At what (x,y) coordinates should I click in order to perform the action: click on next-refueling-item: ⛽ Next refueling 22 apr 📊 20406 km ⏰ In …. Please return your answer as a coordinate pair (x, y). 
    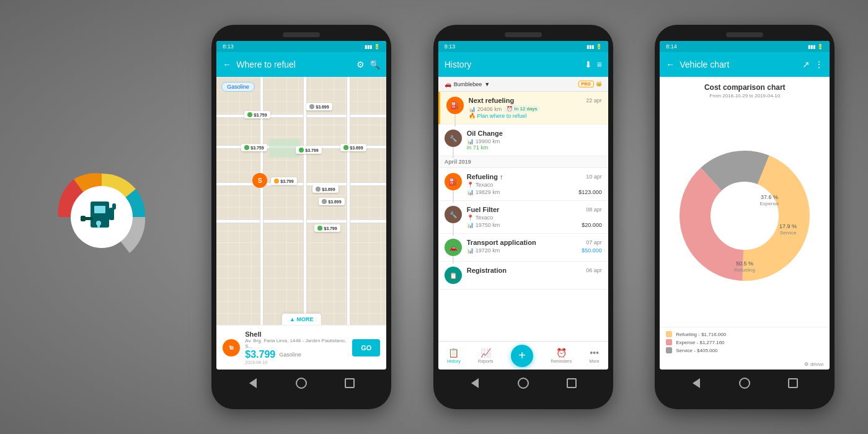
    Looking at the image, I should click on (523, 108).